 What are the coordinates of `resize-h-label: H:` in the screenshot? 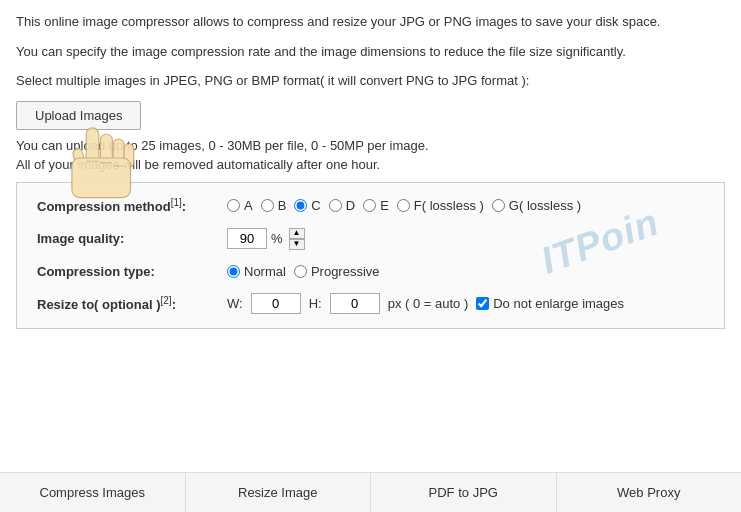 It's located at (316, 304).